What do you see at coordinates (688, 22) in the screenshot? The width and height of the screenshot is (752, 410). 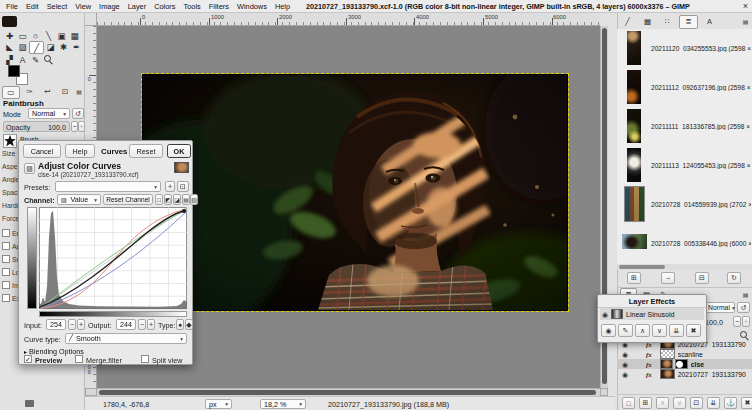 I see `tab-document-history: ≣` at bounding box center [688, 22].